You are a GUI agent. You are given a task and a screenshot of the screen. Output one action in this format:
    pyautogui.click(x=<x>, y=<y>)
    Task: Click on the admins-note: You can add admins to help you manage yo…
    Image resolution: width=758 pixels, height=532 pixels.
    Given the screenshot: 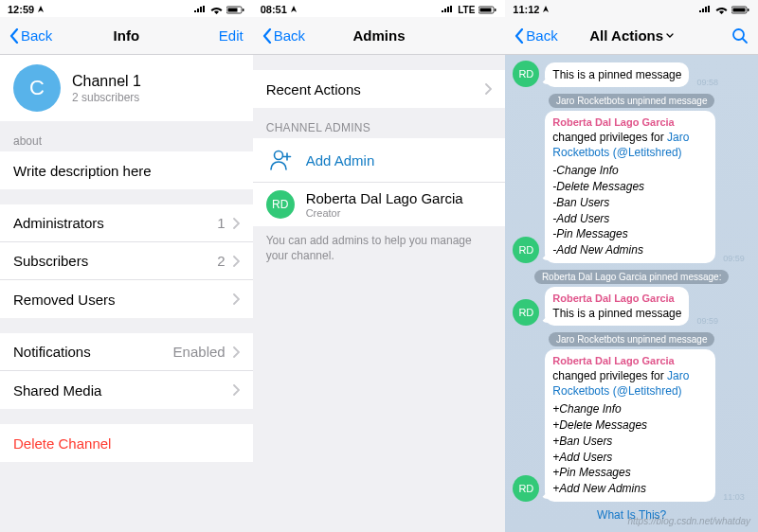 What is the action you would take?
    pyautogui.click(x=379, y=248)
    